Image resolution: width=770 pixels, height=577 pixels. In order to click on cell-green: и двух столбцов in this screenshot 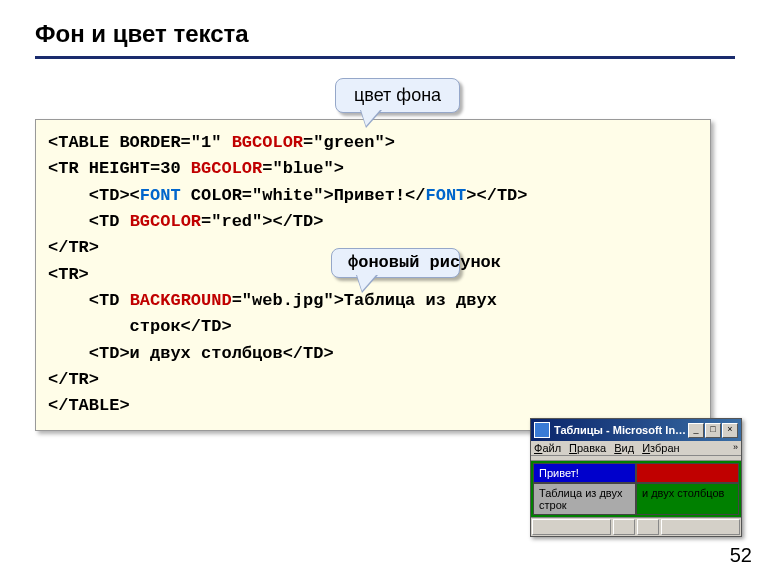, I will do `click(688, 499)`.